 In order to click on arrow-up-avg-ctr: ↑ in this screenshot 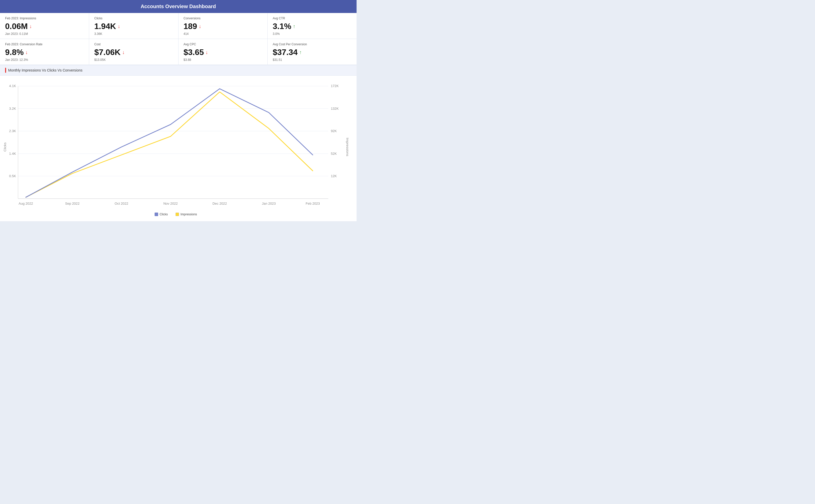, I will do `click(294, 26)`.